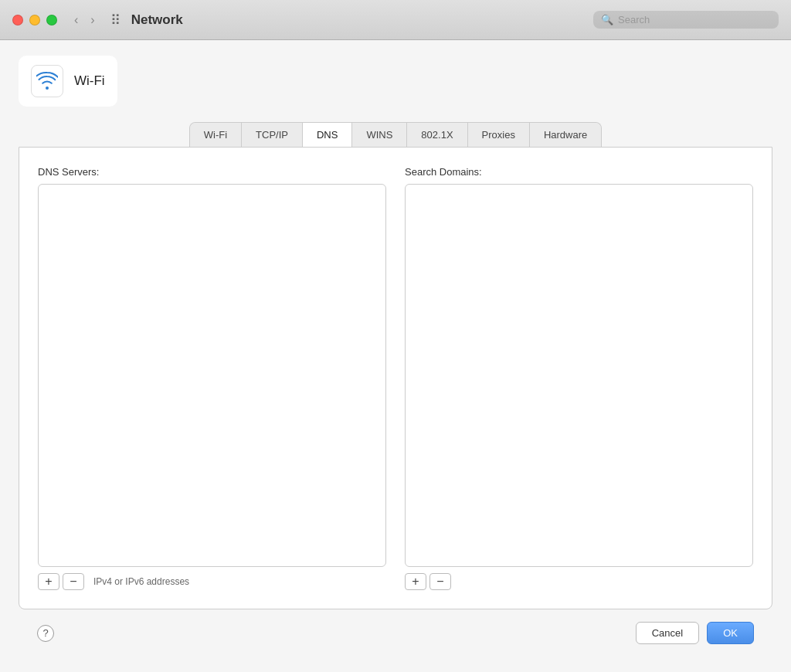  What do you see at coordinates (396, 20) in the screenshot?
I see `titlebar: ‹ › ⠿ Network 🔍` at bounding box center [396, 20].